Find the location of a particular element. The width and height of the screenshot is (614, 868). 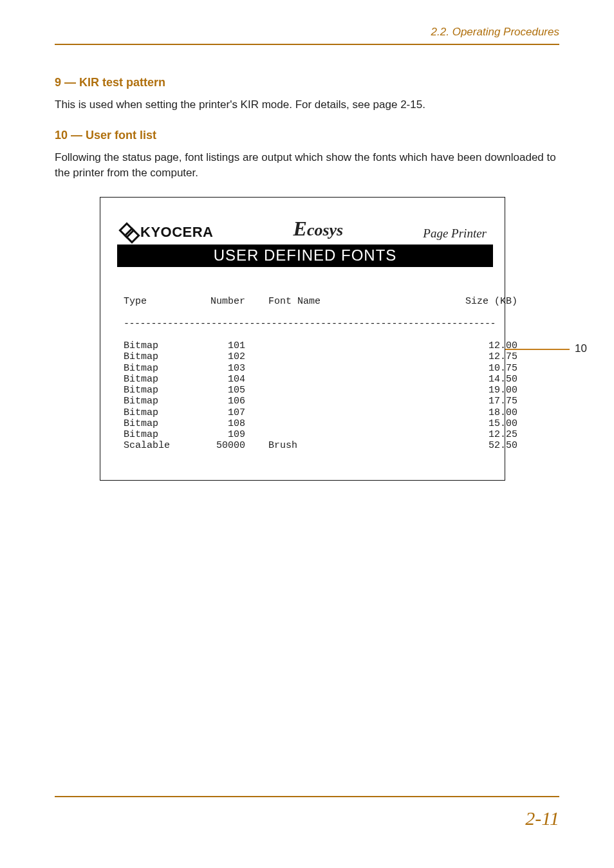

kyocera-logo: KYOCERA is located at coordinates (167, 232).